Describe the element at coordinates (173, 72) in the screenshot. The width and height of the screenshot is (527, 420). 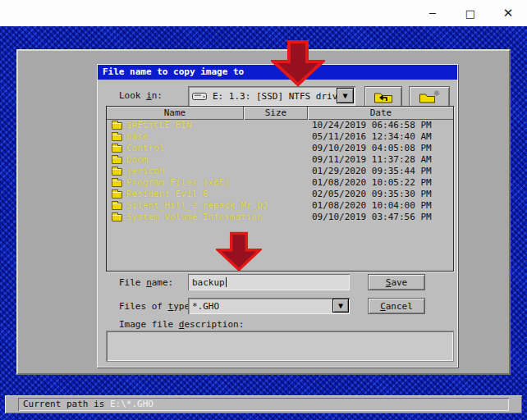
I see `dialog-title: File name to copy image to` at that location.